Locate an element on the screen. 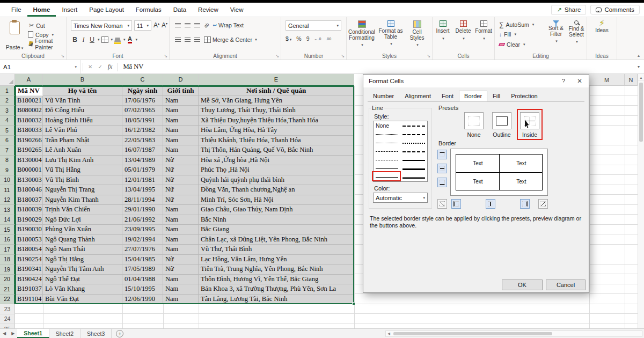 The height and width of the screenshot is (338, 644). row-header: 9 is located at coordinates (8, 171).